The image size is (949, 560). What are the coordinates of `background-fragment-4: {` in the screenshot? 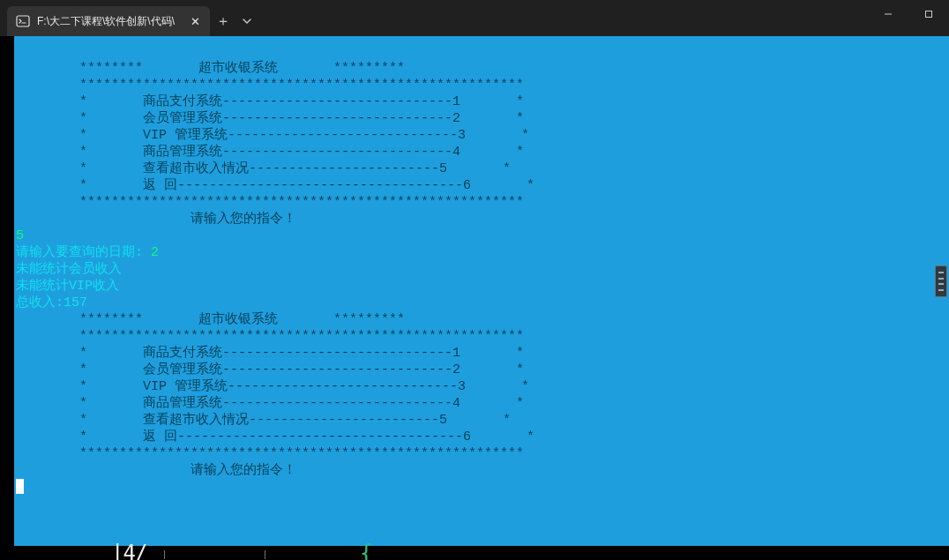 It's located at (365, 554).